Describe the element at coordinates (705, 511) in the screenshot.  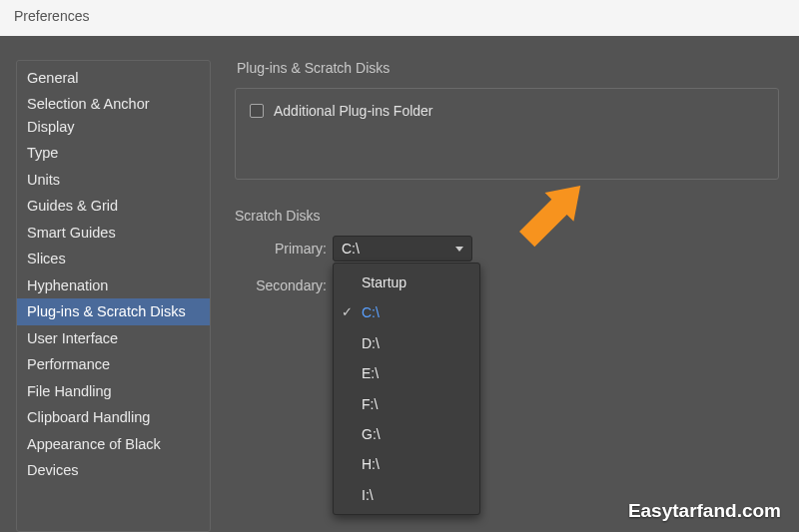
I see `watermark-text: Easytarfand.com` at that location.